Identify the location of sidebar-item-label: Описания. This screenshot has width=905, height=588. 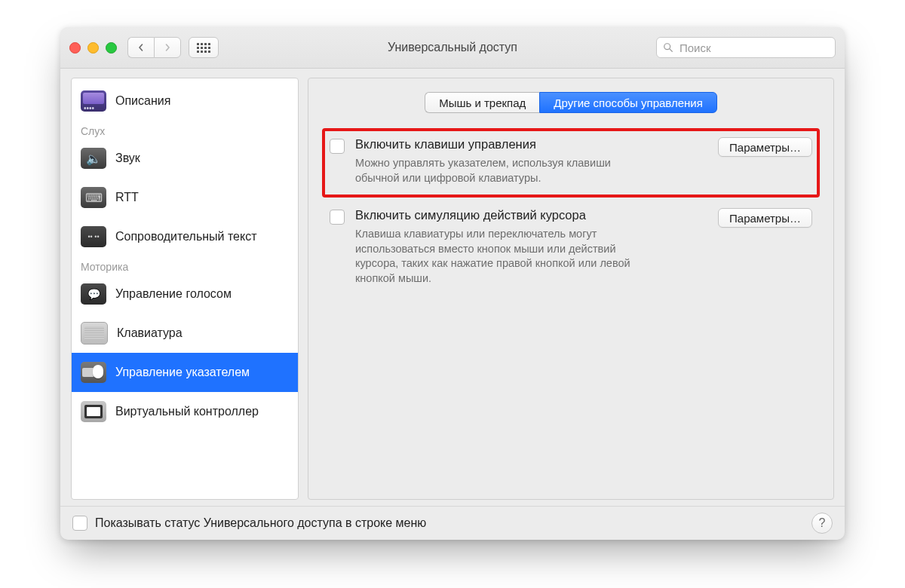
(143, 101).